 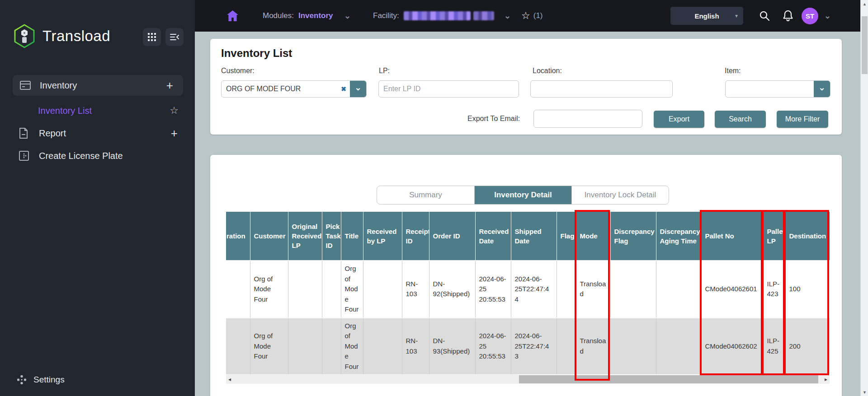 I want to click on item-dropdown-button: ⌄, so click(x=822, y=89).